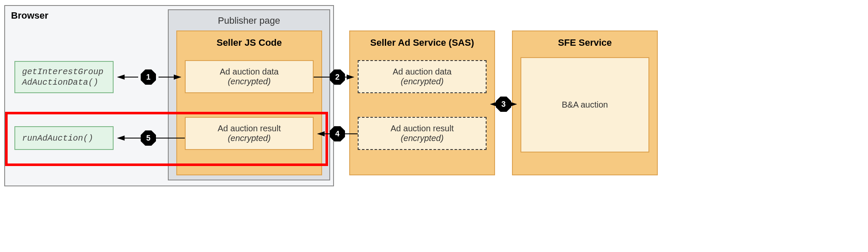 This screenshot has width=868, height=252. I want to click on api-run-ad-auction-label: runAdAuction(), so click(58, 138).